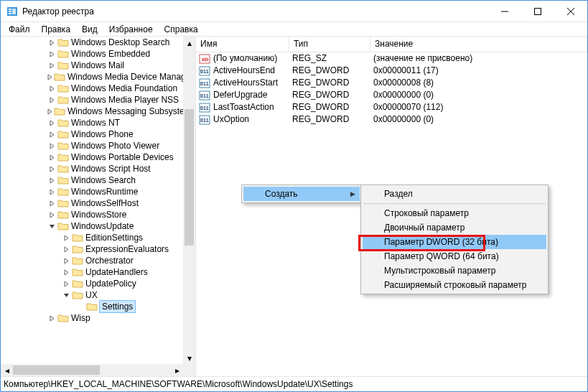 The width and height of the screenshot is (588, 392). I want to click on tree-item: Windows Search, so click(92, 180).